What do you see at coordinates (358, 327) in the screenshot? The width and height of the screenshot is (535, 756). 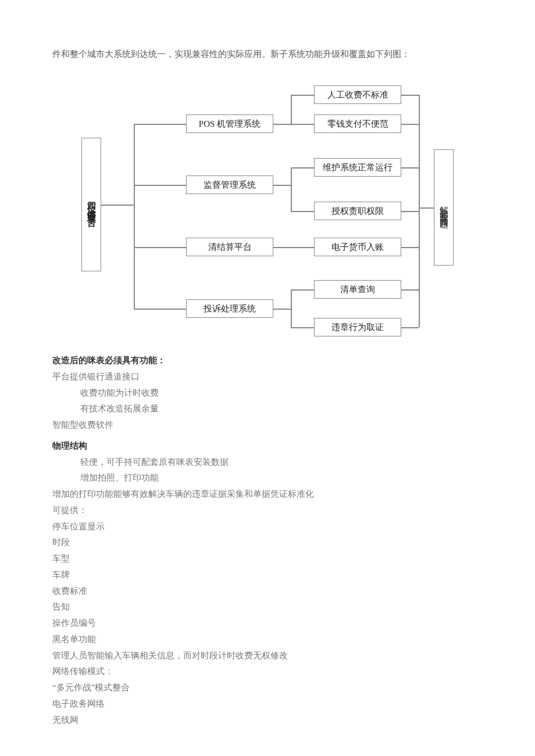 I see `leaf-6: 违章行为取证` at bounding box center [358, 327].